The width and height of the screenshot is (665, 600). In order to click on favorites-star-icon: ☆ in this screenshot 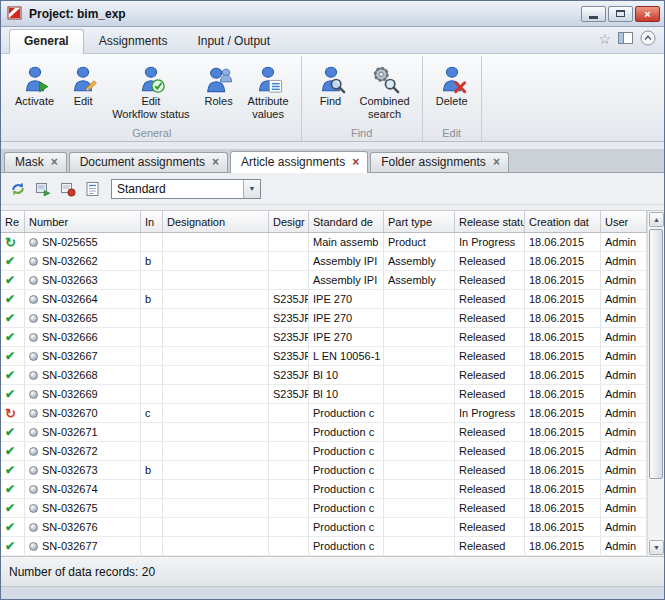, I will do `click(604, 39)`.